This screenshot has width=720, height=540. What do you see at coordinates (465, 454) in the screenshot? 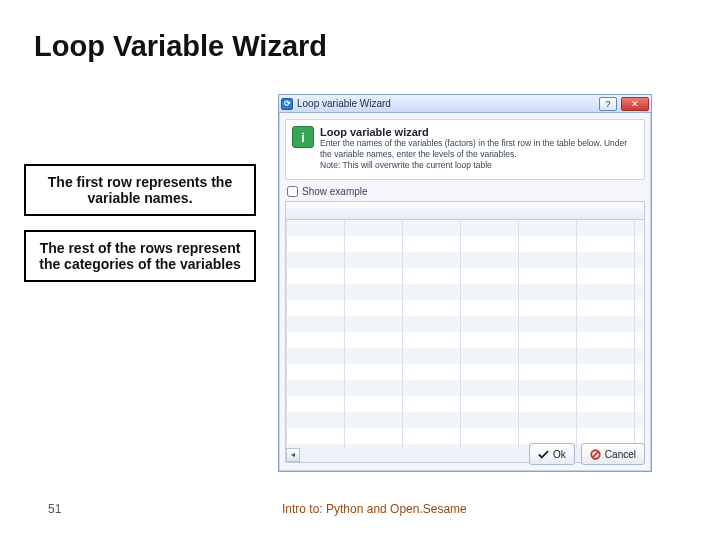
I see `dialog-footer: Ok Cancel` at bounding box center [465, 454].